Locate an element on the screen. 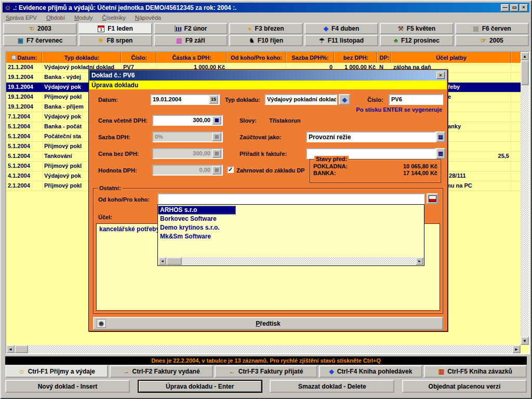  menu-item-0: Správa EPV is located at coordinates (21, 18).